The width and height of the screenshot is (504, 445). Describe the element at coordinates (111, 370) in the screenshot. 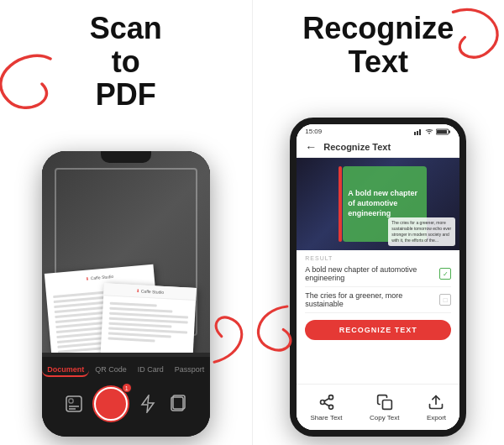

I see `tab-qrcode: QR Code` at that location.